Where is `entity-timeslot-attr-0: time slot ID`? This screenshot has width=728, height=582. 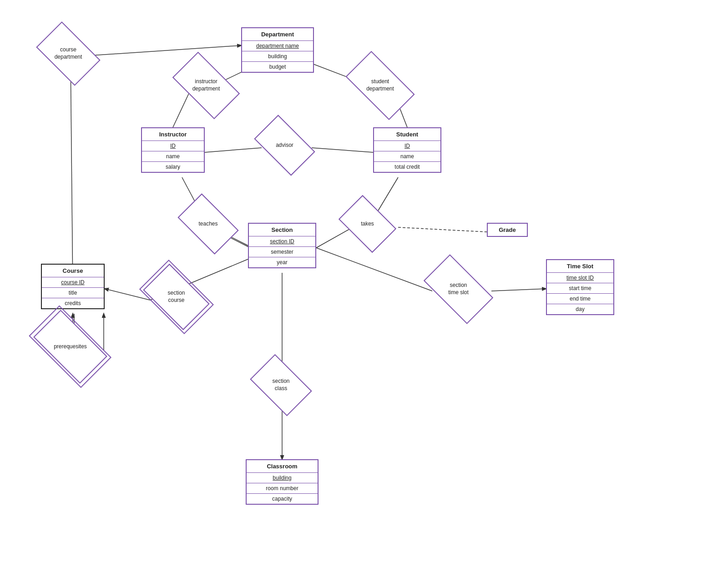 entity-timeslot-attr-0: time slot ID is located at coordinates (580, 277).